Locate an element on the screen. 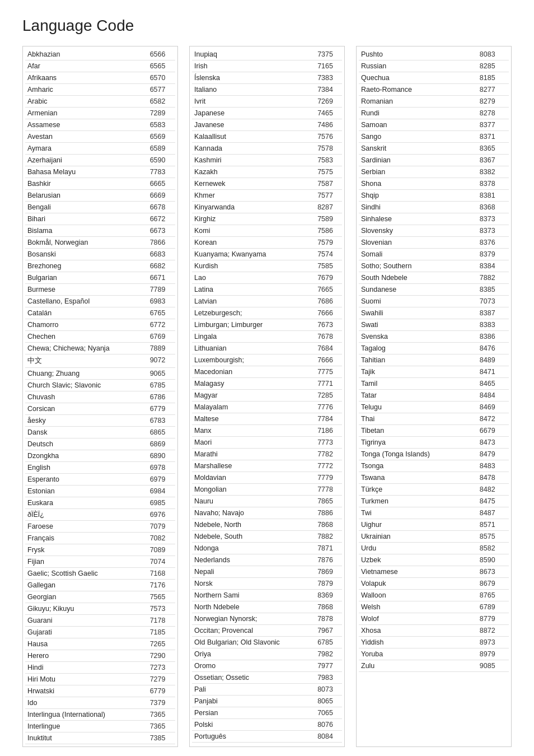  language-name: Shona is located at coordinates (418, 184).